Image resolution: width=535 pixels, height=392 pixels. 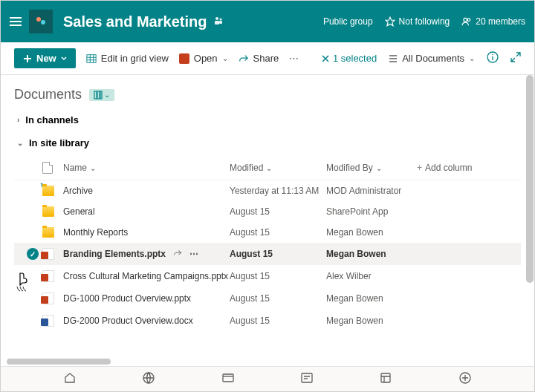 What do you see at coordinates (95, 232) in the screenshot?
I see `file-name: Monthly Reports` at bounding box center [95, 232].